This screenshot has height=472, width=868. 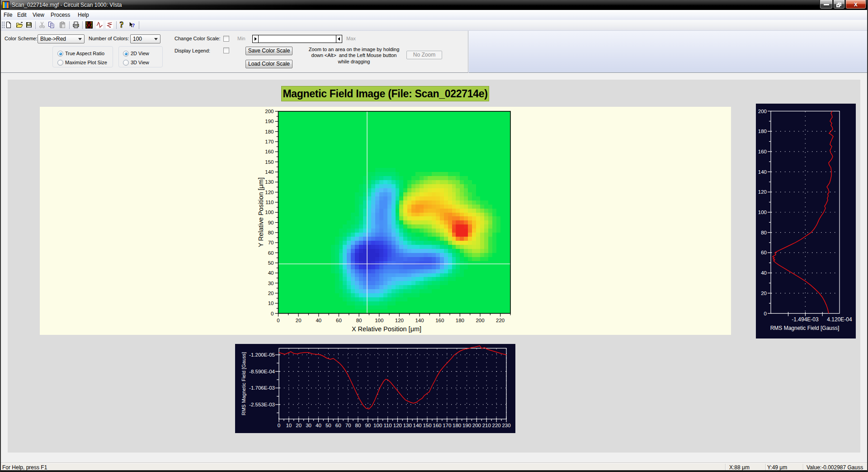 What do you see at coordinates (262, 355) in the screenshot?
I see `svg-text: -1.200E-05` at bounding box center [262, 355].